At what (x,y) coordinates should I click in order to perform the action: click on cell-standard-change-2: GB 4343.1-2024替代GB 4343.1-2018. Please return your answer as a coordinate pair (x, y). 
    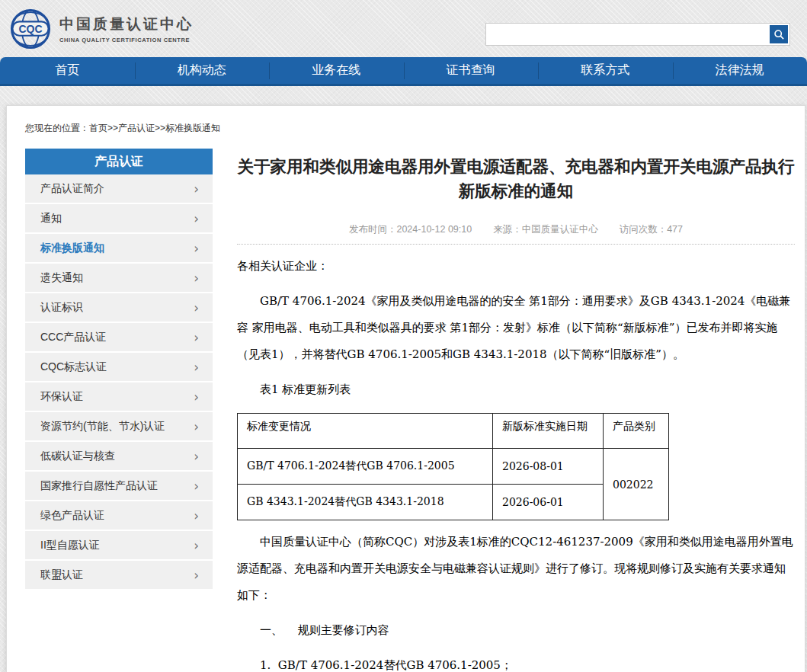
    Looking at the image, I should click on (366, 503).